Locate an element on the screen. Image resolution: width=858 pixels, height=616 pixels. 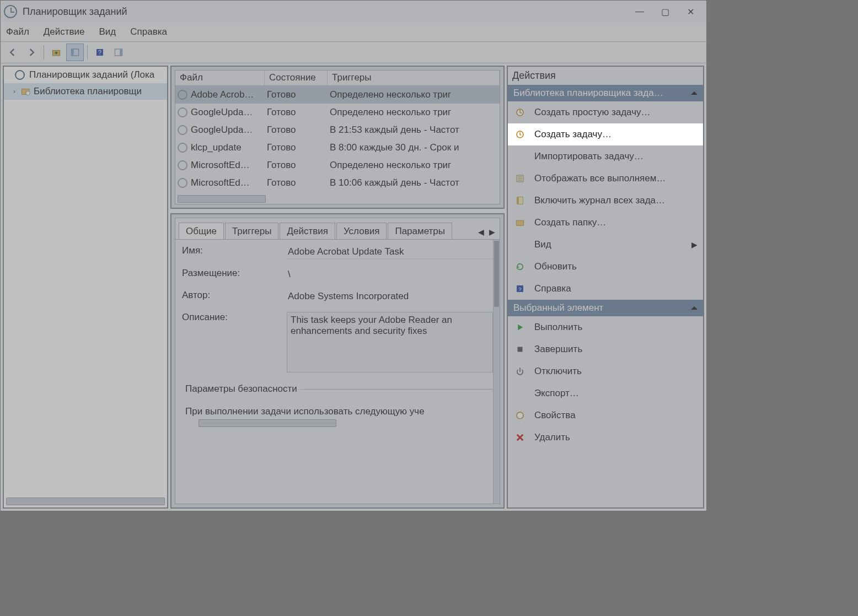
show-hide-tree-button is located at coordinates (75, 52).